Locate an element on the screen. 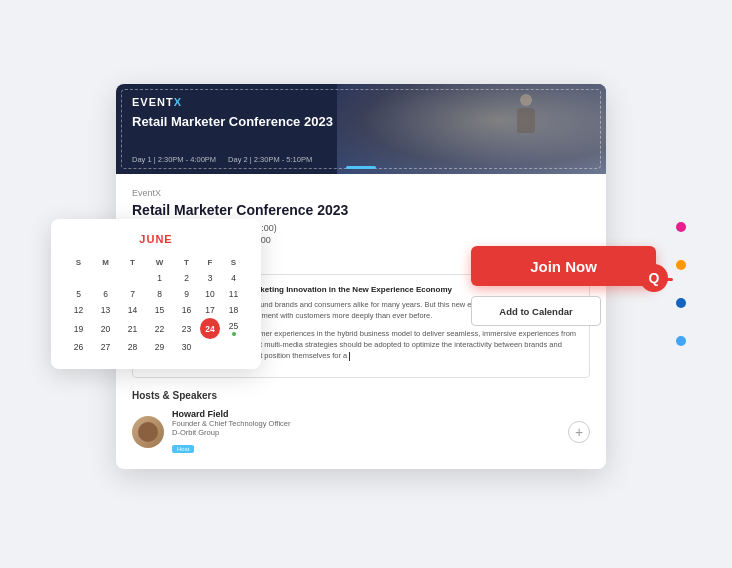 The height and width of the screenshot is (568, 732). event-title: Retail Marketer Conference 2023 is located at coordinates (361, 210).